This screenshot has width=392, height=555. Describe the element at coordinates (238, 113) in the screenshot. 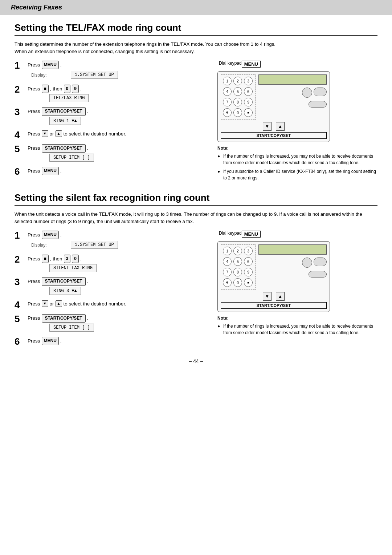

I see `key-0: 0` at that location.